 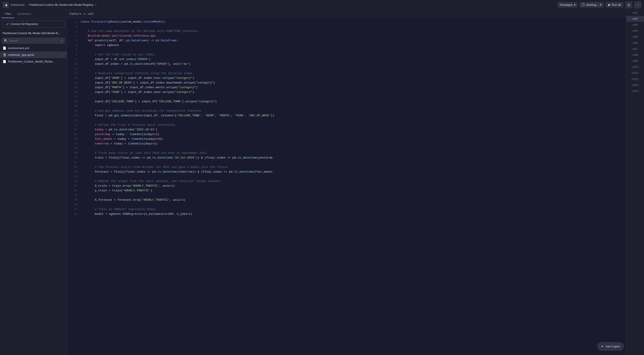 What do you see at coordinates (34, 48) in the screenshot?
I see `list-item: 📄 environment.yml ⋯` at bounding box center [34, 48].